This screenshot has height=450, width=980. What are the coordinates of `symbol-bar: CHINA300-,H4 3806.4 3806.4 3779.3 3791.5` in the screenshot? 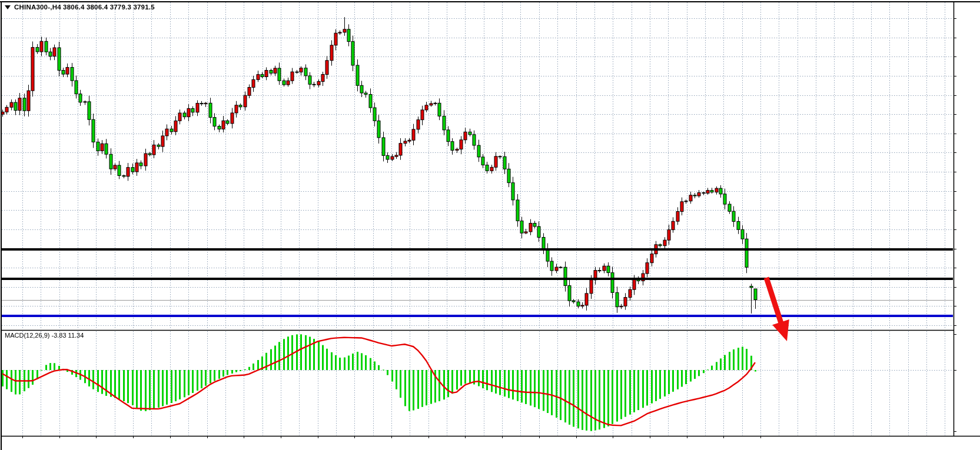 It's located at (80, 7).